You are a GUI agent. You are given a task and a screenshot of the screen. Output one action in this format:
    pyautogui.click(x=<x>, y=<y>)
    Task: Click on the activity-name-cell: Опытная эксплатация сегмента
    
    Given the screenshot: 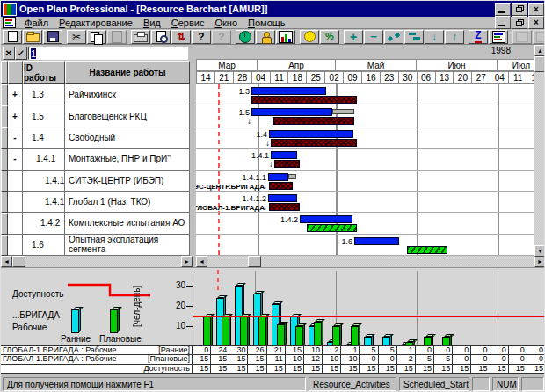 What is the action you would take?
    pyautogui.click(x=127, y=245)
    